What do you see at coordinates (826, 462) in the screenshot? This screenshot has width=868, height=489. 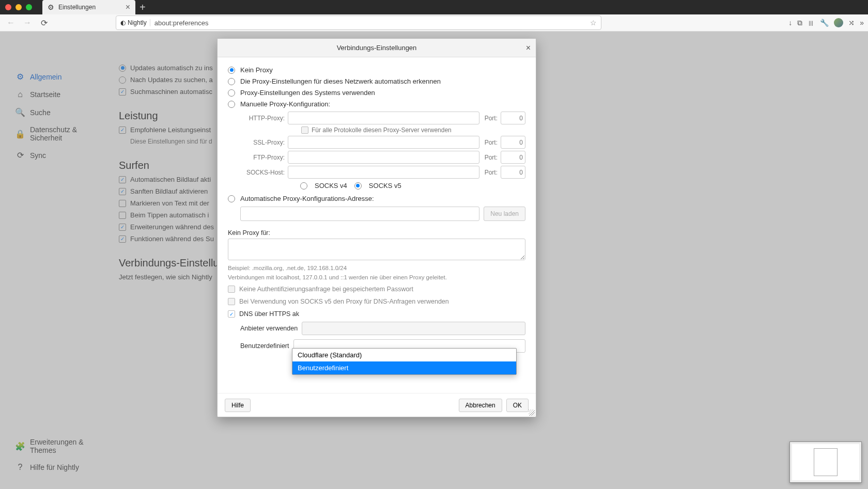 I see `thumbnail-content` at bounding box center [826, 462].